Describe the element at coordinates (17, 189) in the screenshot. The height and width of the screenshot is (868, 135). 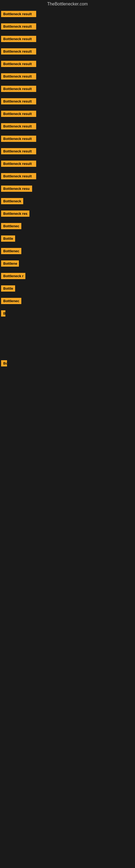
I see `bottleneck-bar: Bottleneck resu` at that location.